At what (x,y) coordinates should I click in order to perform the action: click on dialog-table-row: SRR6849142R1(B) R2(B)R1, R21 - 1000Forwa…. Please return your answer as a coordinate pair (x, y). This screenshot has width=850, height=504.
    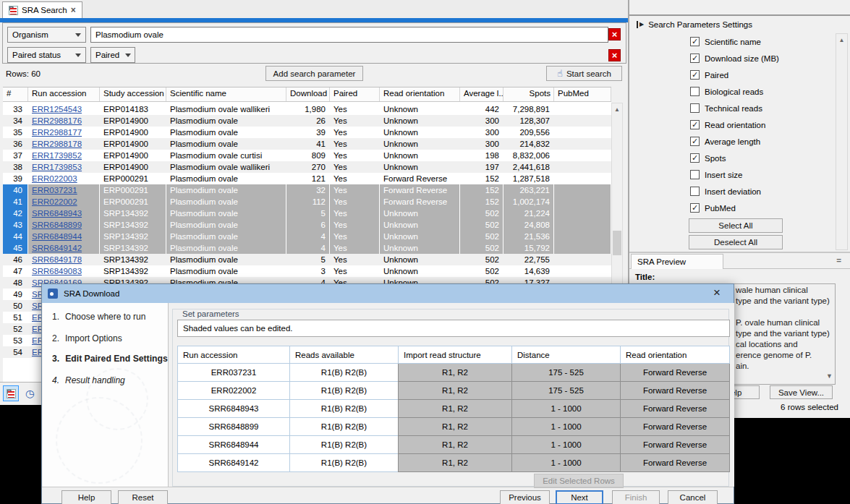
    Looking at the image, I should click on (454, 463).